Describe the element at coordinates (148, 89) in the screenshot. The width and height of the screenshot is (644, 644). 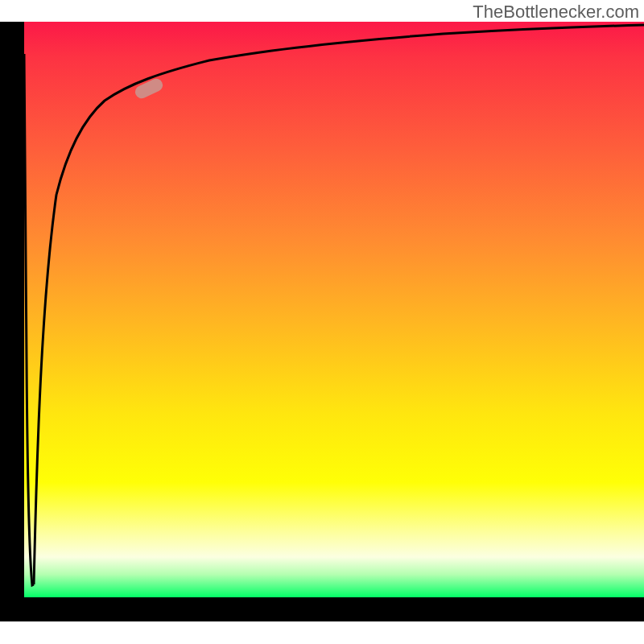
I see `curve-marker` at that location.